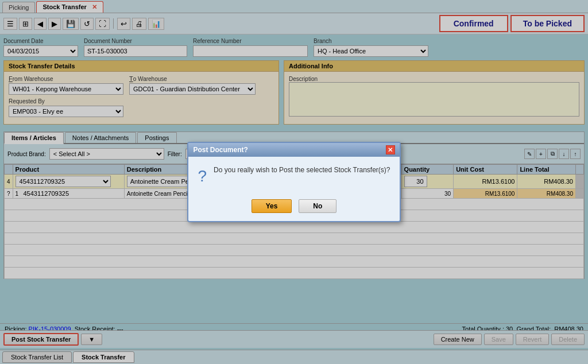  Describe the element at coordinates (390, 150) in the screenshot. I see `modal-close-button: ✕` at that location.